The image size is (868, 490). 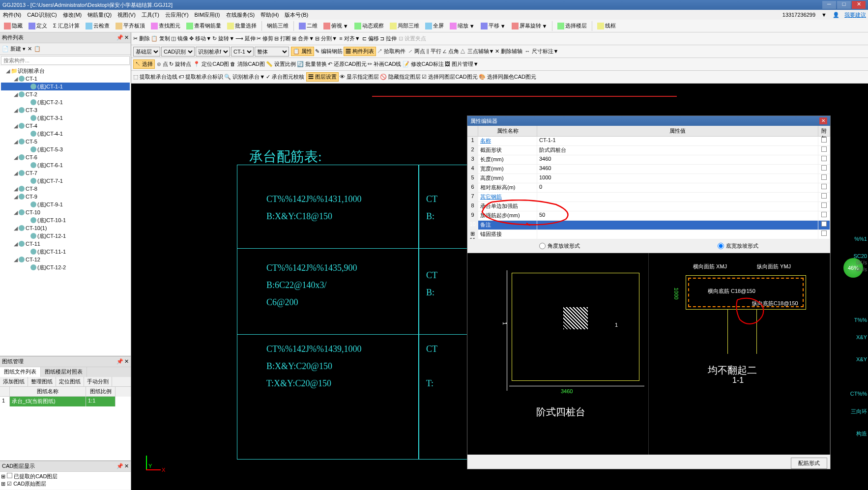 I want to click on tree-node: ◢CT-12, so click(x=65, y=259).